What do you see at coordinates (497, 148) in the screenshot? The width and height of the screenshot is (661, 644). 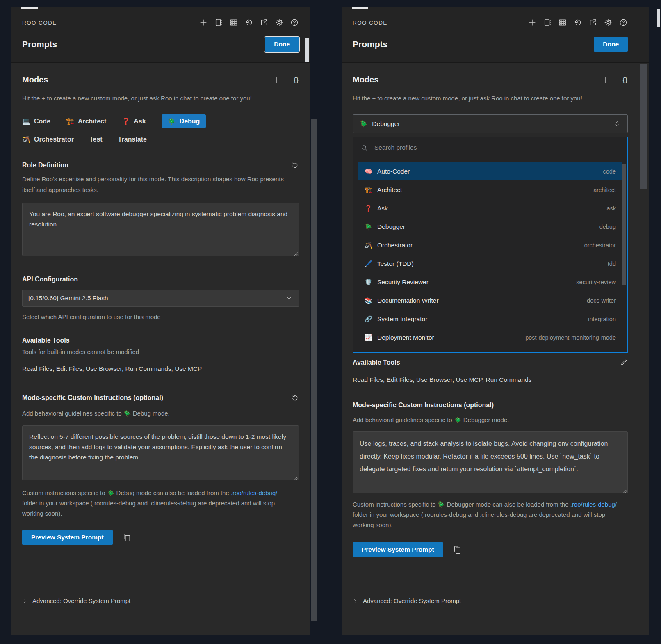 I see `profile-search-input` at bounding box center [497, 148].